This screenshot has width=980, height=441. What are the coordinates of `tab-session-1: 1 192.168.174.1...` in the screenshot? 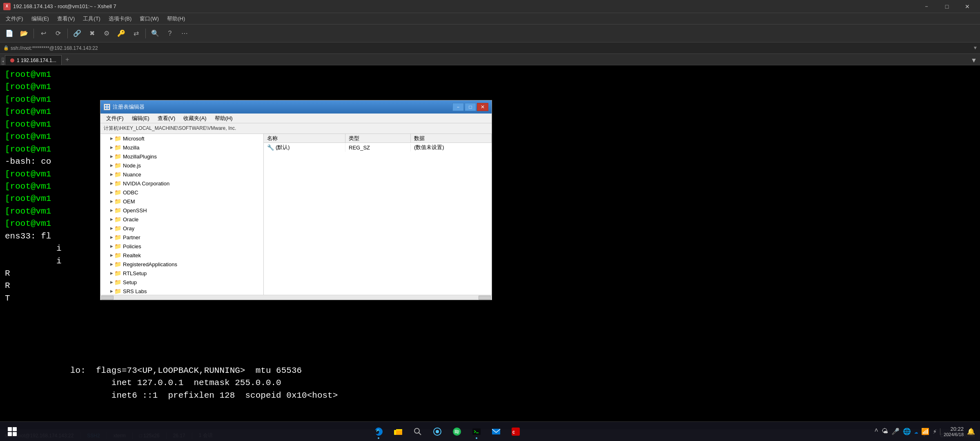 It's located at (33, 60).